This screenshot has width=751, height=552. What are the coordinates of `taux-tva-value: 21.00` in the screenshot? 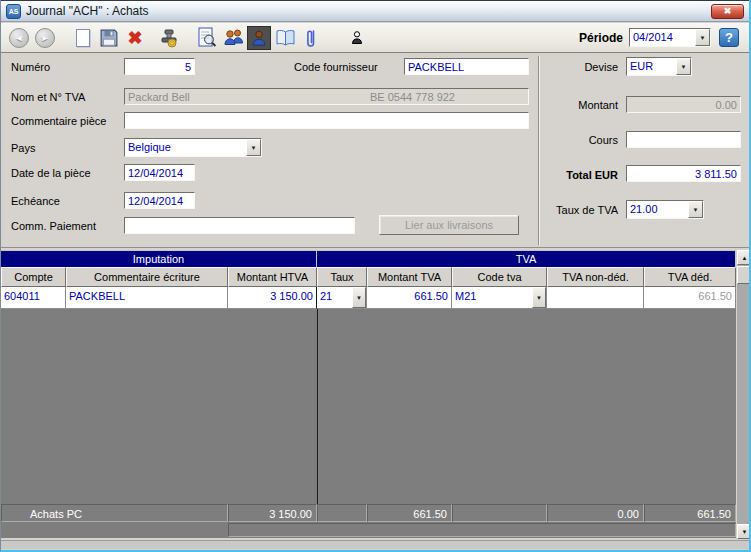 It's located at (658, 210).